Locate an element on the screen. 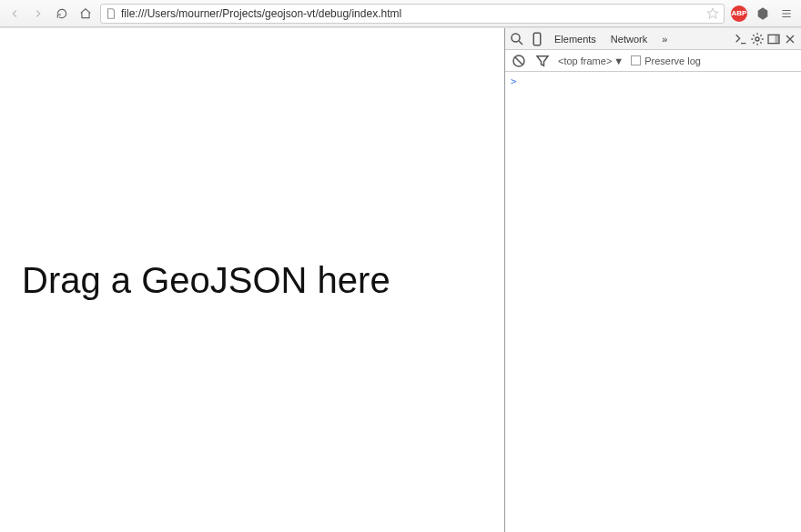 This screenshot has width=801, height=532. tab-network: Network is located at coordinates (629, 39).